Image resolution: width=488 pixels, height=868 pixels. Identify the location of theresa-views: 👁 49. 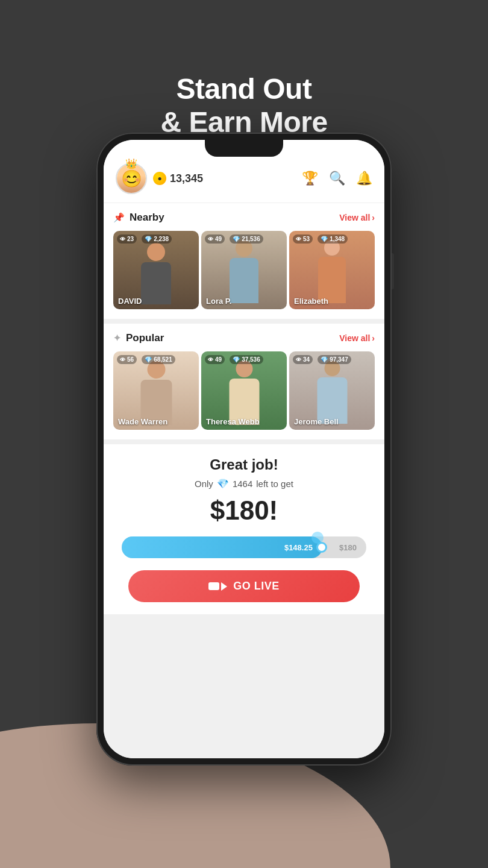
(214, 359).